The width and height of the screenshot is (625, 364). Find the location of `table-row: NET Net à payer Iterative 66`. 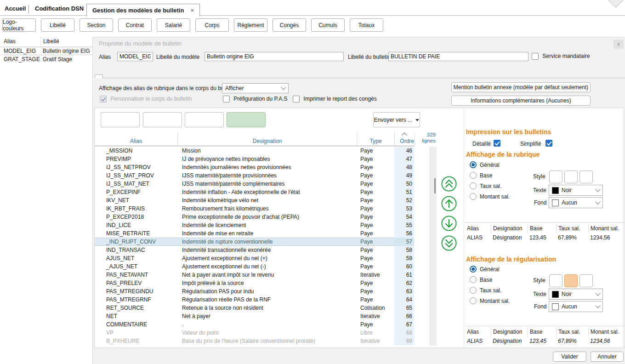

table-row: NET Net à payer Iterative 66 is located at coordinates (255, 316).